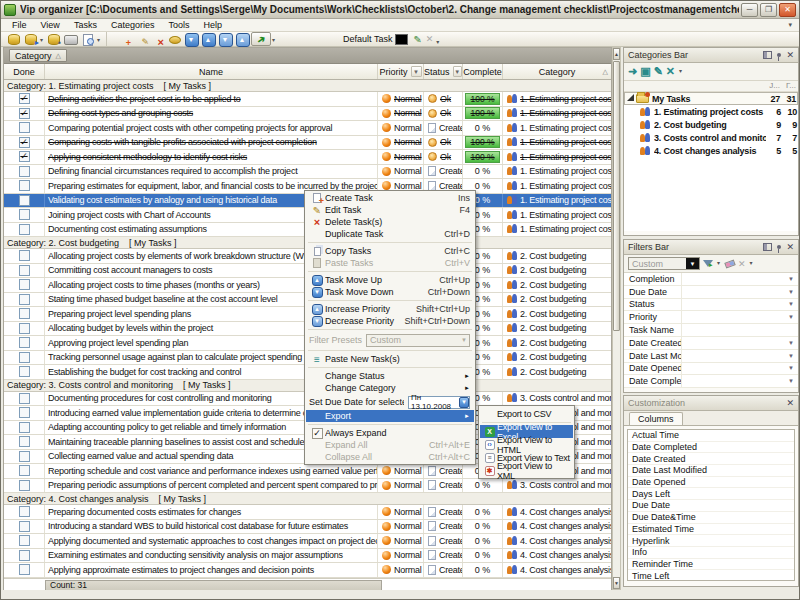  Describe the element at coordinates (86, 25) in the screenshot. I see `menu-item-tasks: Tasks` at that location.